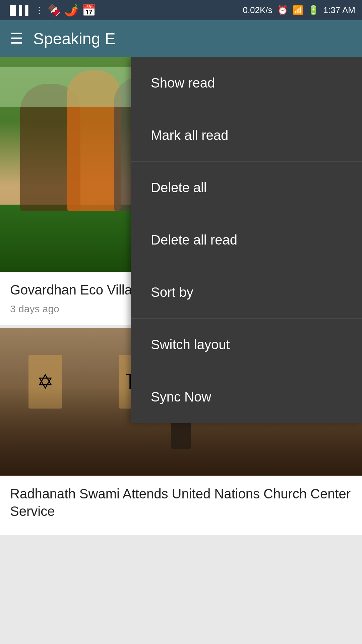  What do you see at coordinates (246, 136) in the screenshot?
I see `menu-item-mark-all-read: Mark all read` at bounding box center [246, 136].